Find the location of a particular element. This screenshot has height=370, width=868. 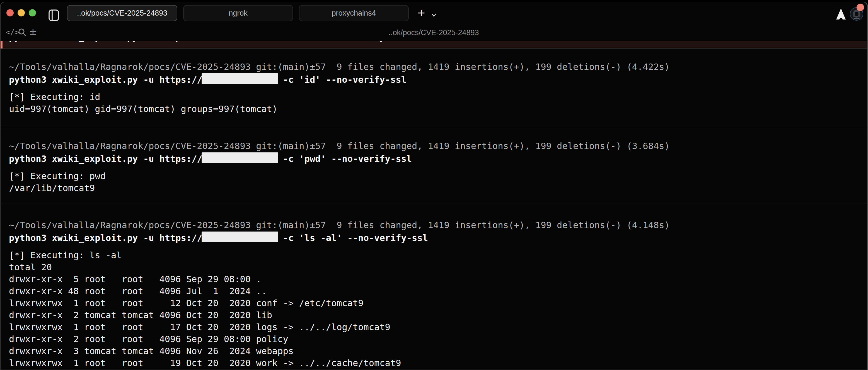

tab-ngrok: ngrok is located at coordinates (238, 13).